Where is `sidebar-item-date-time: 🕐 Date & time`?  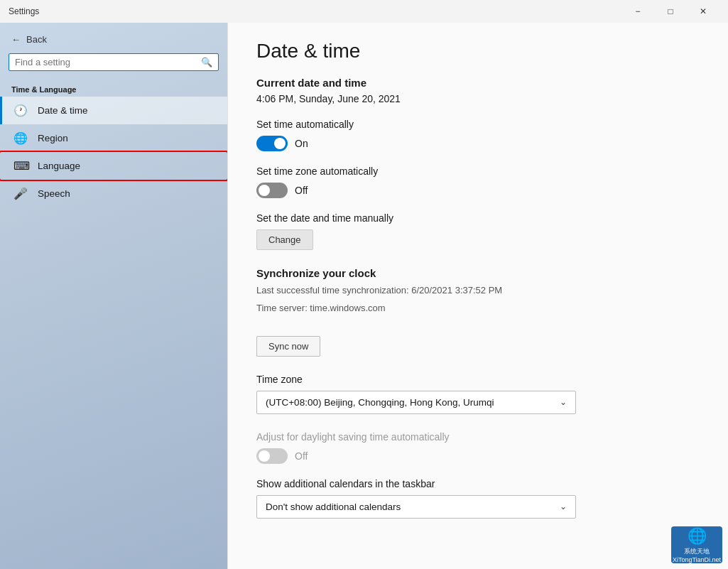 sidebar-item-date-time: 🕐 Date & time is located at coordinates (114, 111).